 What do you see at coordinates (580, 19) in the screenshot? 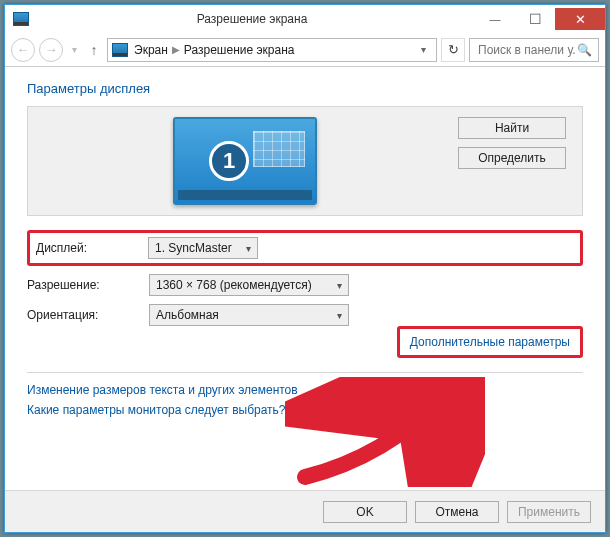
I see `close-button` at bounding box center [580, 19].